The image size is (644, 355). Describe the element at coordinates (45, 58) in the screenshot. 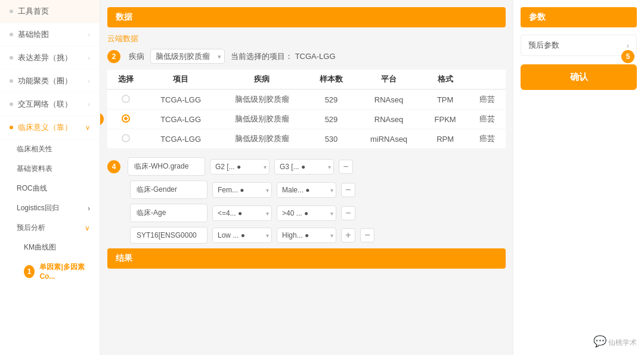

I see `sidebar-expression-label: 表达差异（挑）` at that location.